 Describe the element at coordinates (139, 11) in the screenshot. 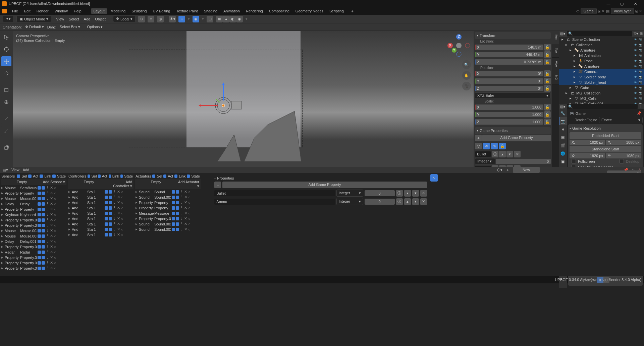

I see `workspace-tab-sculpting: Sculpting` at that location.